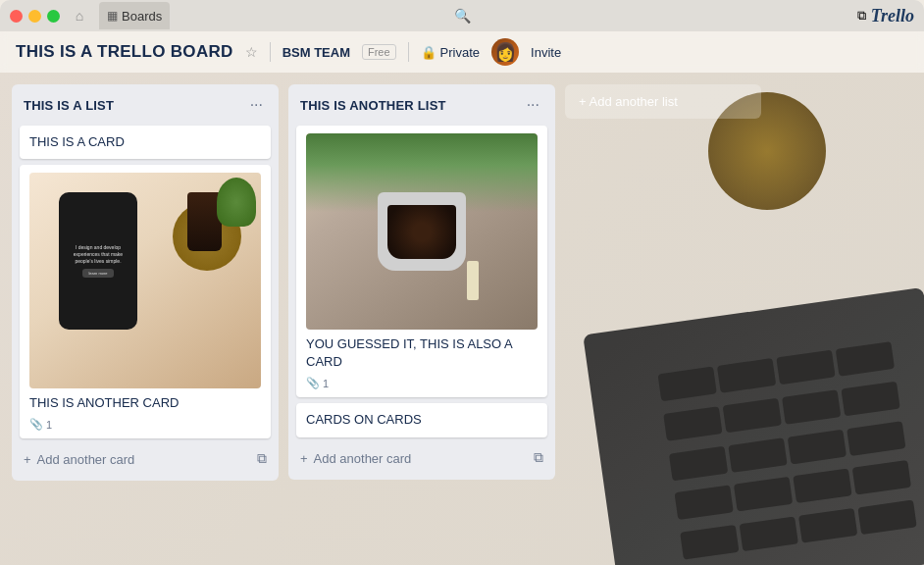  I want to click on attachment-badge: 📎 1, so click(41, 424).